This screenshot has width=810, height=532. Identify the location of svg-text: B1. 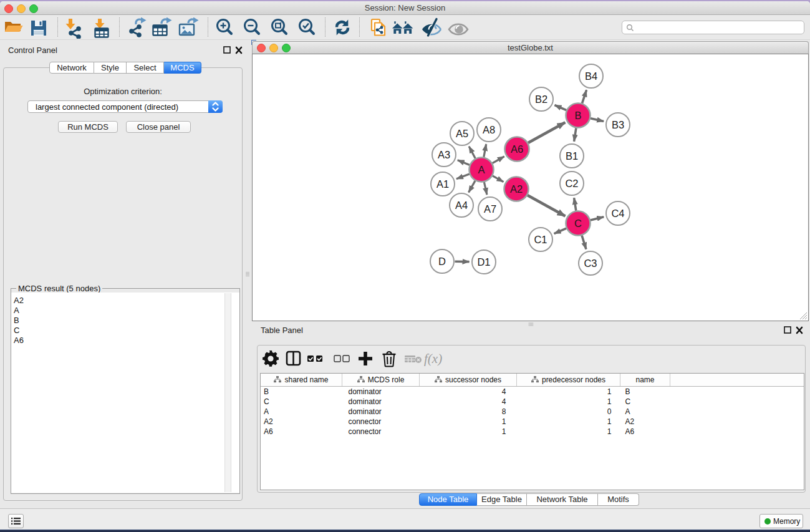
(572, 156).